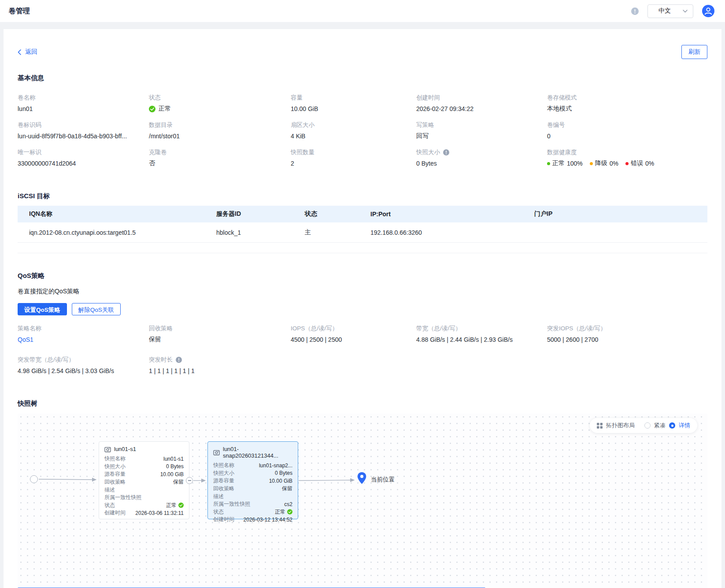  I want to click on field-burst-iops: 突发IOPS（总/读/写） 5000 | 2600 | 2700, so click(627, 334).